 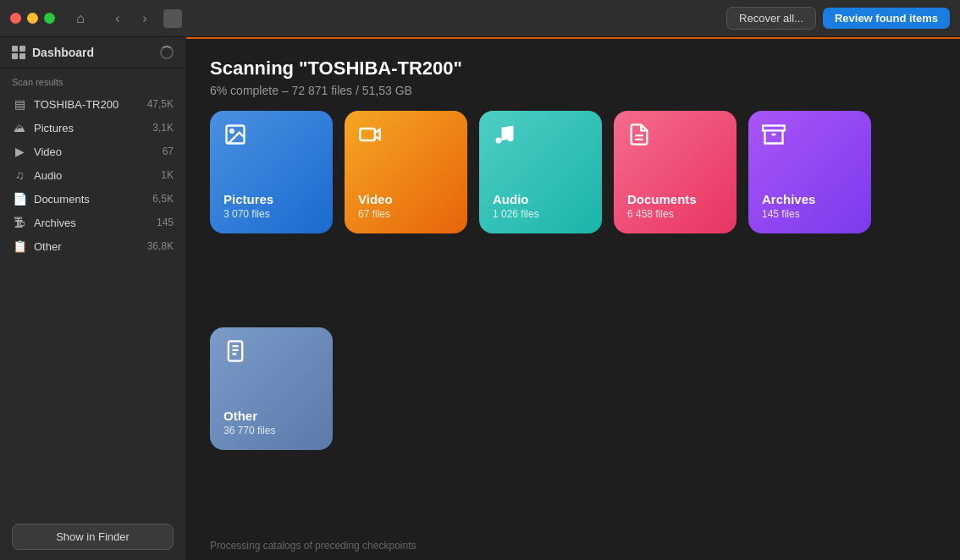 What do you see at coordinates (93, 246) in the screenshot?
I see `sidebar-item-other: 📋 Other 36,8K` at bounding box center [93, 246].